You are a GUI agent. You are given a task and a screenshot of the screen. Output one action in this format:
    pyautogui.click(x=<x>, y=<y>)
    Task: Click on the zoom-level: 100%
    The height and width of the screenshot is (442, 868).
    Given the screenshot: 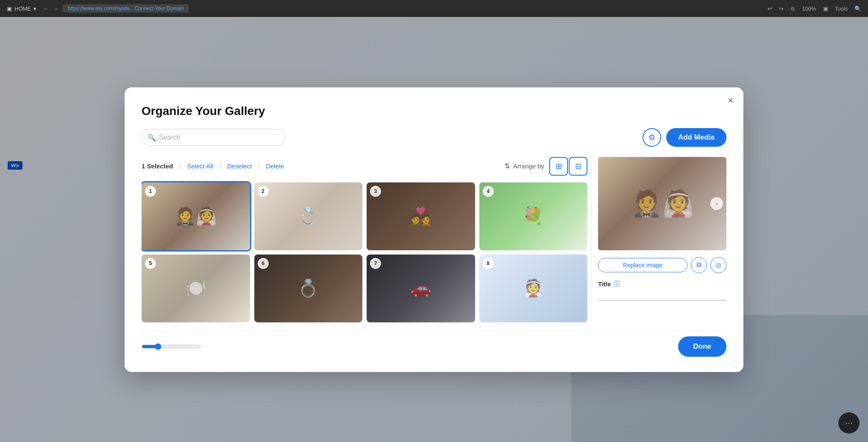 What is the action you would take?
    pyautogui.click(x=809, y=8)
    